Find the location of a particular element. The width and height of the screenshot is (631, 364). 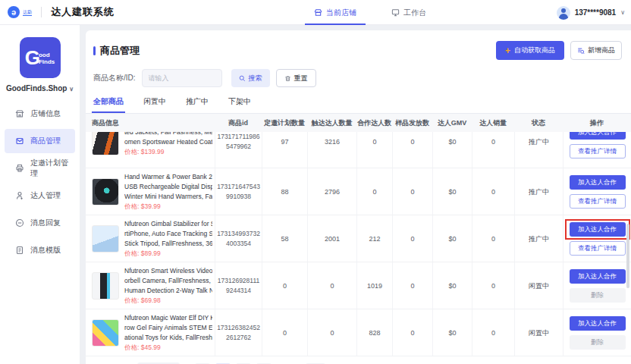

search-icon is located at coordinates (243, 79).